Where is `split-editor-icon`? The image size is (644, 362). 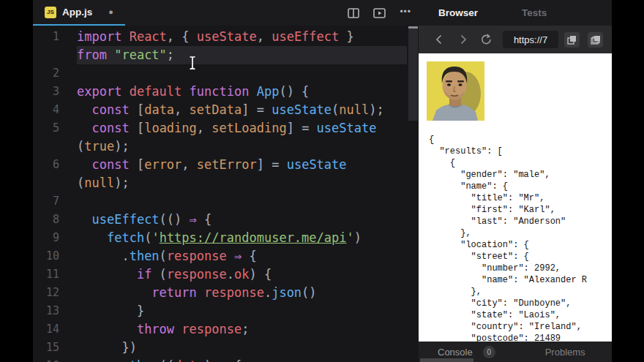 split-editor-icon is located at coordinates (353, 13).